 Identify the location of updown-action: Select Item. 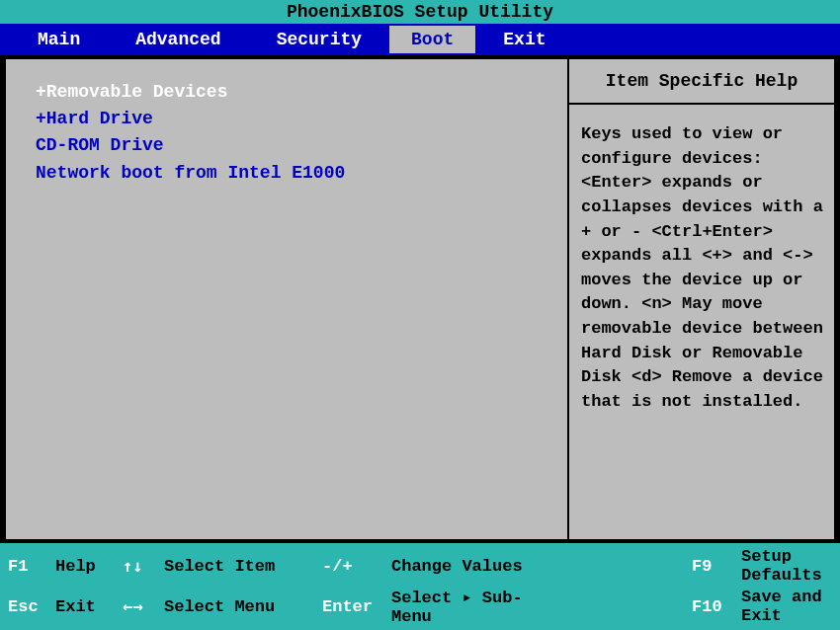
(243, 567).